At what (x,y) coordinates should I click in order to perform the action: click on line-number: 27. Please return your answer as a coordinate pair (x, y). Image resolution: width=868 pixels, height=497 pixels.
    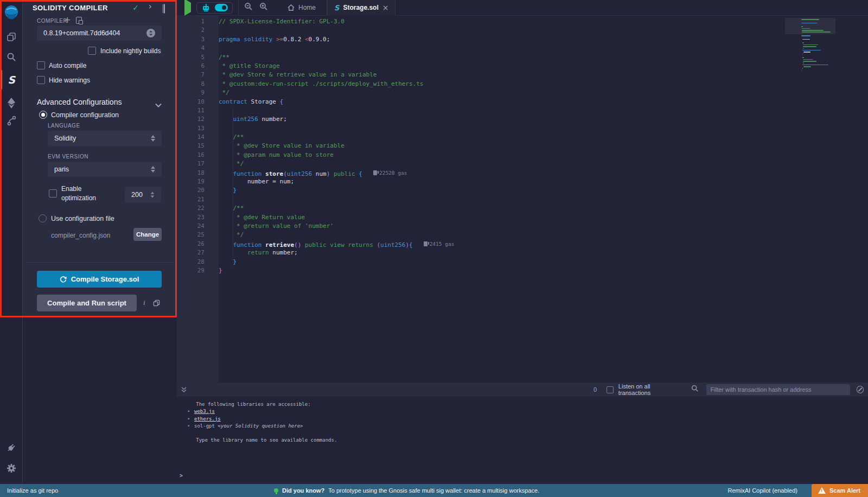
    Looking at the image, I should click on (191, 253).